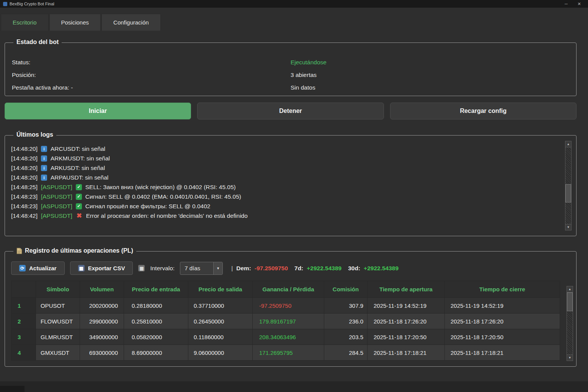  Describe the element at coordinates (502, 337) in the screenshot. I see `cell-cierre: 2025-11-18 17:20:50` at that location.